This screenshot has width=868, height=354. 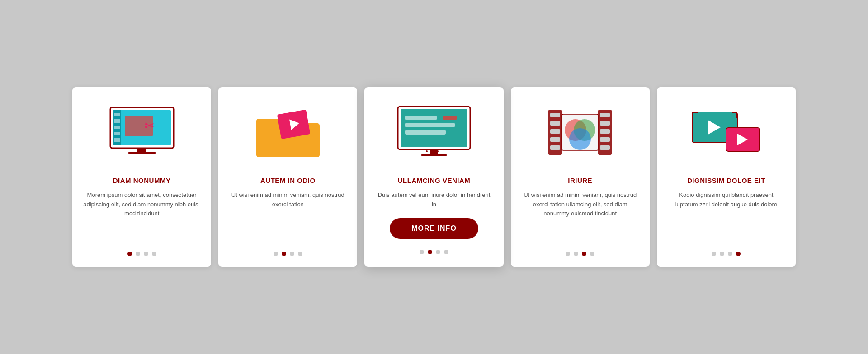 What do you see at coordinates (726, 177) in the screenshot?
I see `card-5: DIGNISSIM DOLOE EIT Kodio dignissim qui …` at bounding box center [726, 177].